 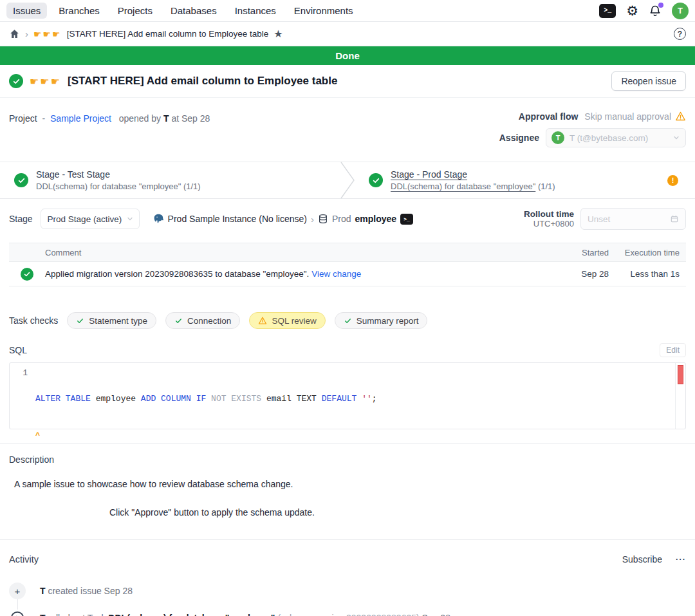 I want to click on ruler-error-marker, so click(x=681, y=375).